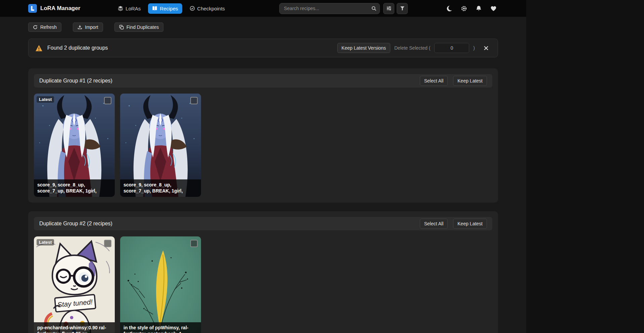 This screenshot has height=333, width=644. What do you see at coordinates (60, 8) in the screenshot?
I see `app-title: LoRA Manager` at bounding box center [60, 8].